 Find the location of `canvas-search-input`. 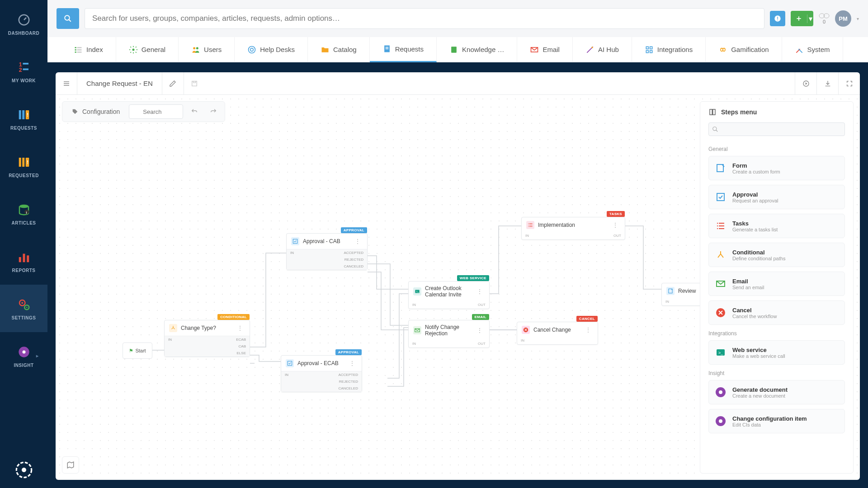

canvas-search-input is located at coordinates (156, 112).